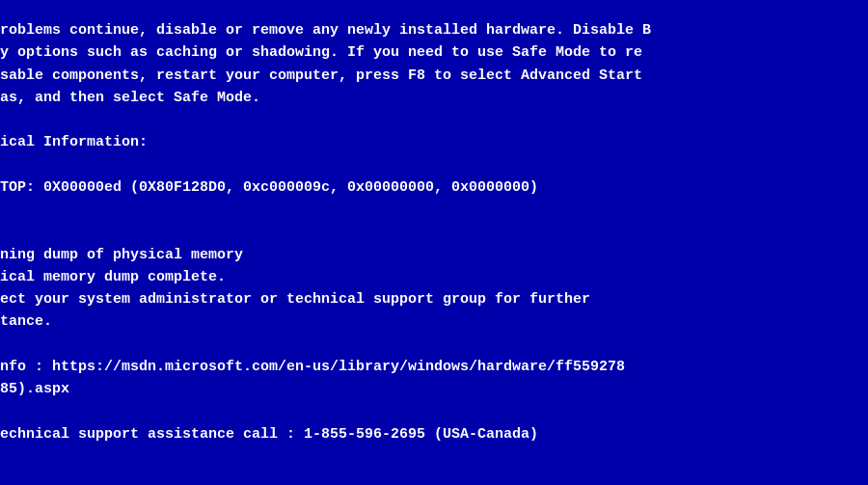 The width and height of the screenshot is (868, 485). What do you see at coordinates (434, 187) in the screenshot?
I see `bsod-line: TOP: 0X00000ed (0X80F128D0, 0xc000009c, …` at bounding box center [434, 187].